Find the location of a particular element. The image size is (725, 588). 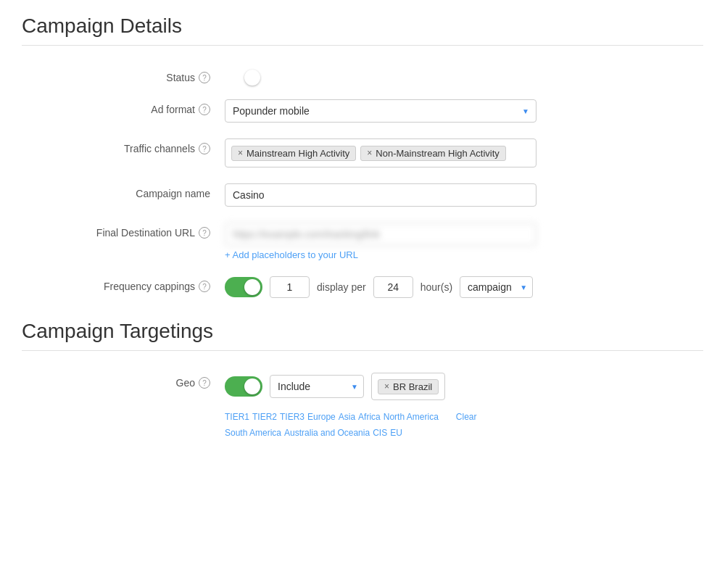

geo-tag-br: × BR Brazil is located at coordinates (408, 387).